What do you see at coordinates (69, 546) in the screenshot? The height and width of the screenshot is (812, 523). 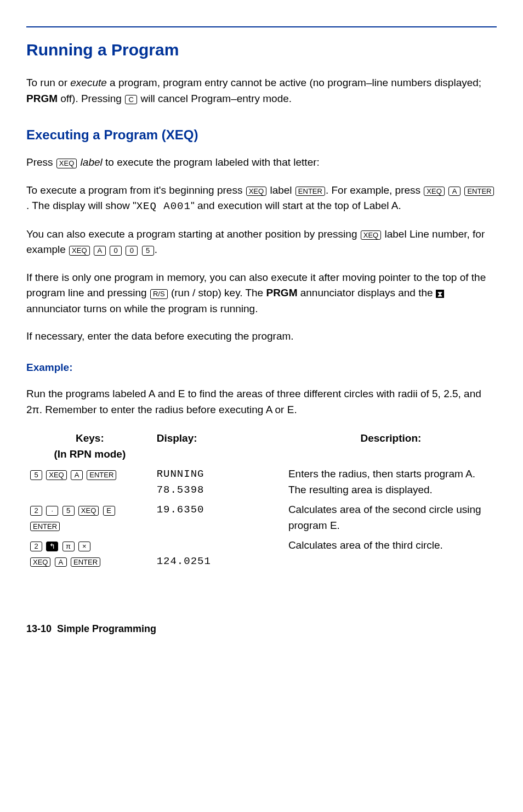 I see `pi-key-icon: π` at bounding box center [69, 546].